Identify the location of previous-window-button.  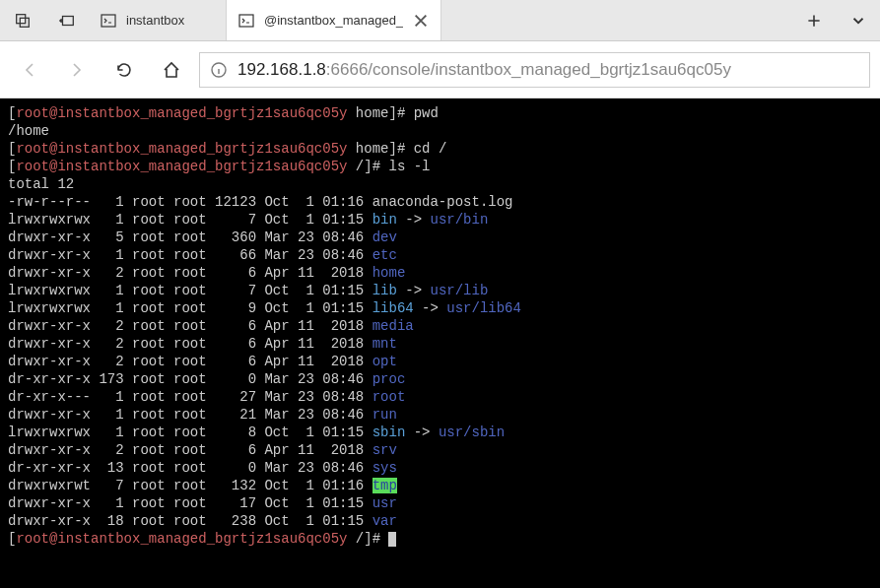
(67, 20).